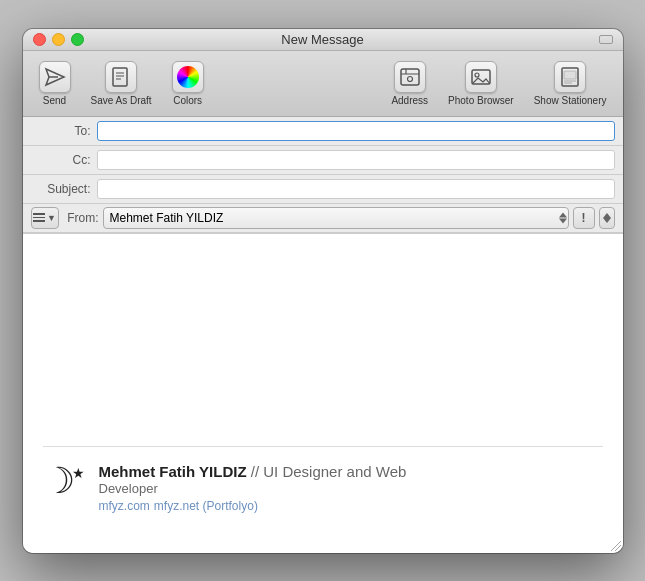 Image resolution: width=645 pixels, height=581 pixels. I want to click on signature-separator, so click(323, 446).